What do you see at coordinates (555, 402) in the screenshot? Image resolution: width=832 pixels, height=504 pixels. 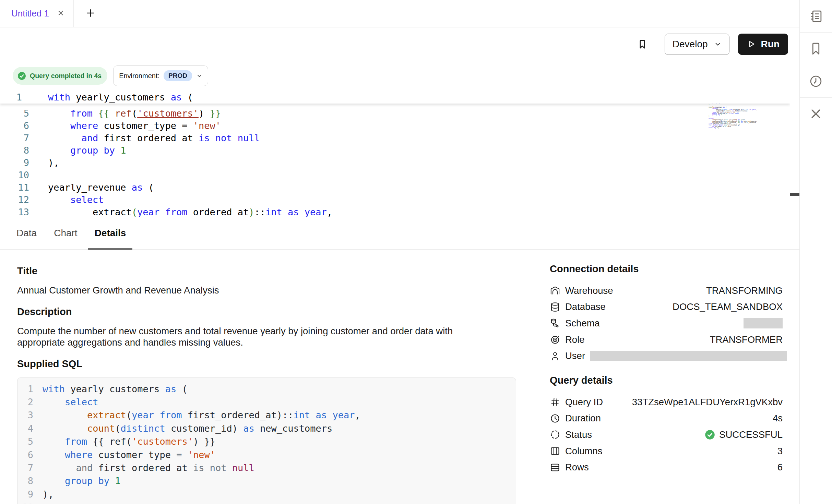 I see `hash-icon` at bounding box center [555, 402].